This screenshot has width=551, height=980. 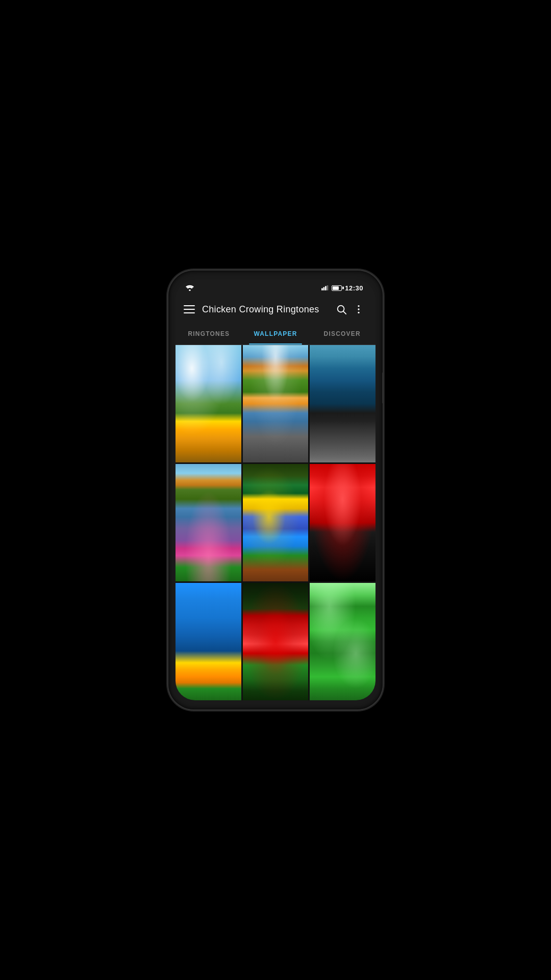 What do you see at coordinates (190, 288) in the screenshot?
I see `wifi-icon` at bounding box center [190, 288].